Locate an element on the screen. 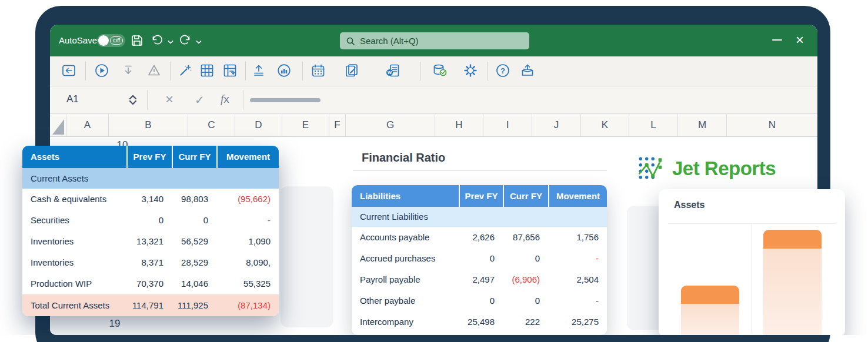  cell-value: 8,090, is located at coordinates (248, 263).